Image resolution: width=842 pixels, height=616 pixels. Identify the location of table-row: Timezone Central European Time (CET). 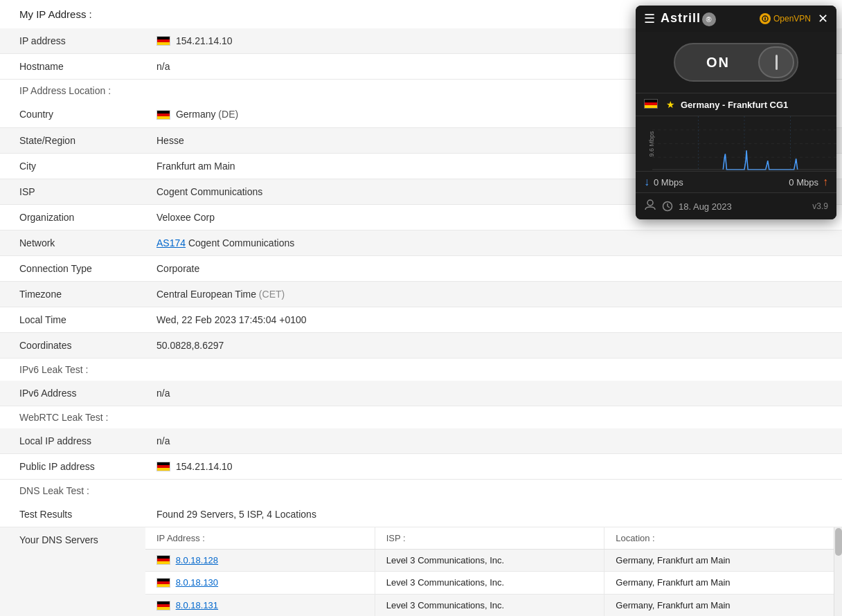
(421, 295).